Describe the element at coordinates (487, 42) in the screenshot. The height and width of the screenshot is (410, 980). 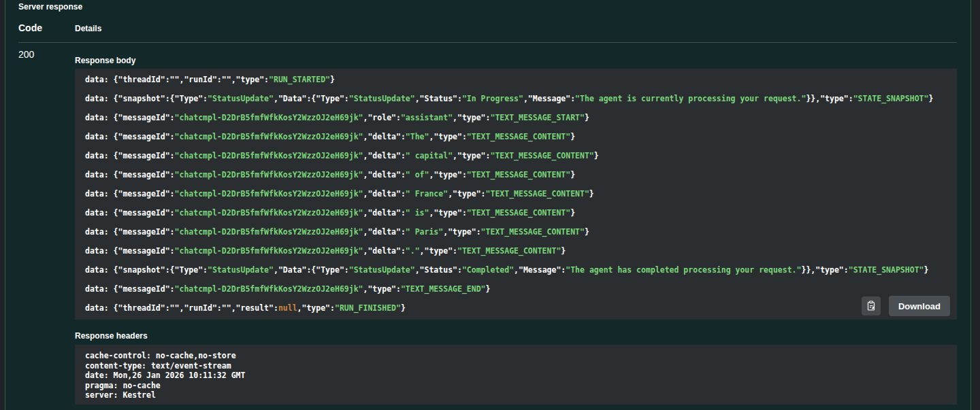
I see `table-header-divider` at that location.